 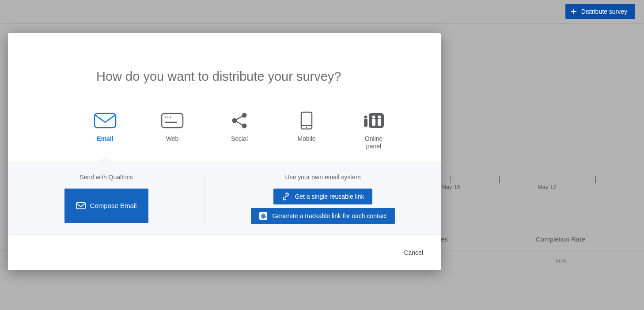 I want to click on tab-label: Online panel, so click(x=374, y=143).